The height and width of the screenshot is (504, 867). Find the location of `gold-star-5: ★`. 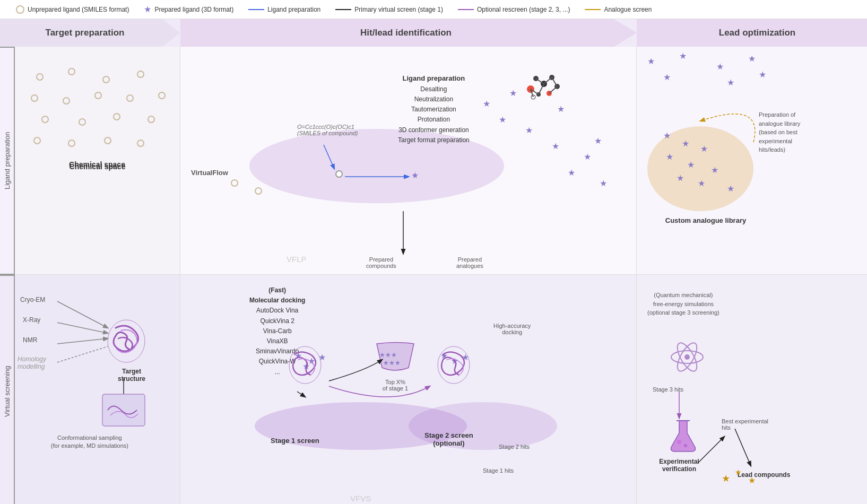

gold-star-5: ★ is located at coordinates (691, 165).